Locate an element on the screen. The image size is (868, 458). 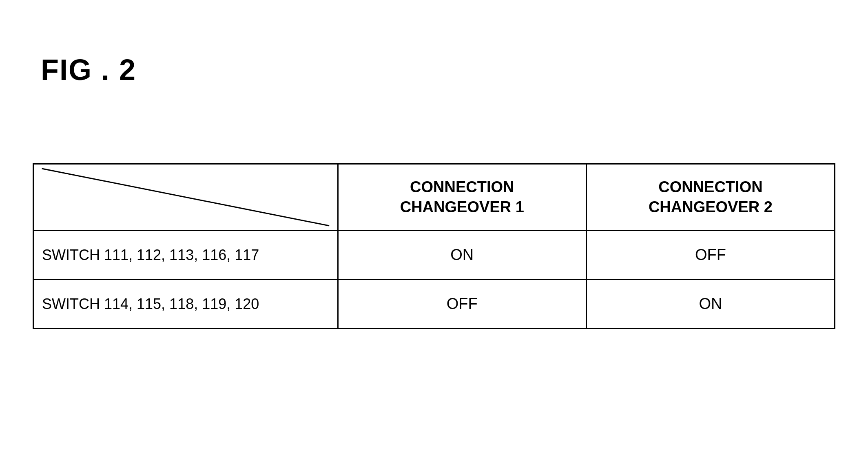
table-row: SWITCH 111, 112, 113, 116, 117 ON OFF is located at coordinates (434, 255).